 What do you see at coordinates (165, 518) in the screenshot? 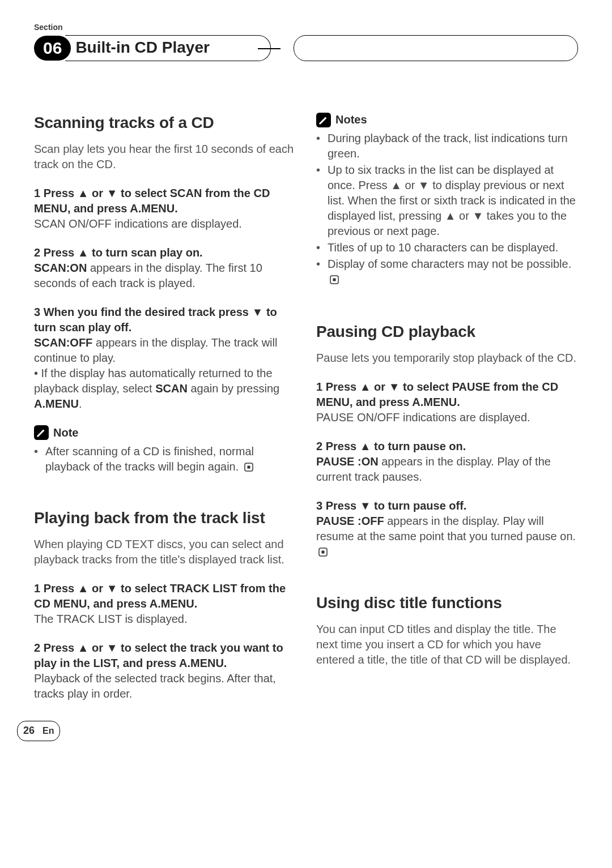
I see `heading-tracklist: Playing back from the track list` at bounding box center [165, 518].